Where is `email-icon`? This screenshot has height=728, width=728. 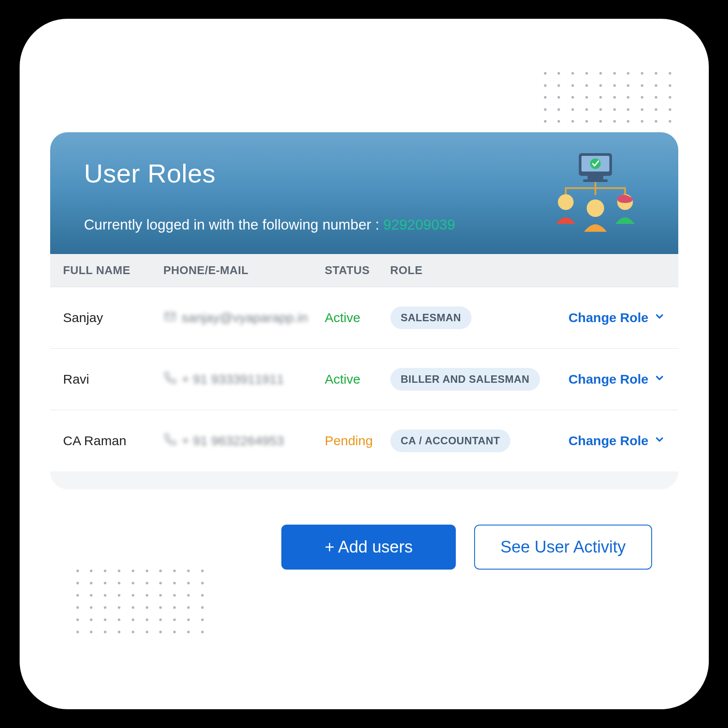 email-icon is located at coordinates (170, 318).